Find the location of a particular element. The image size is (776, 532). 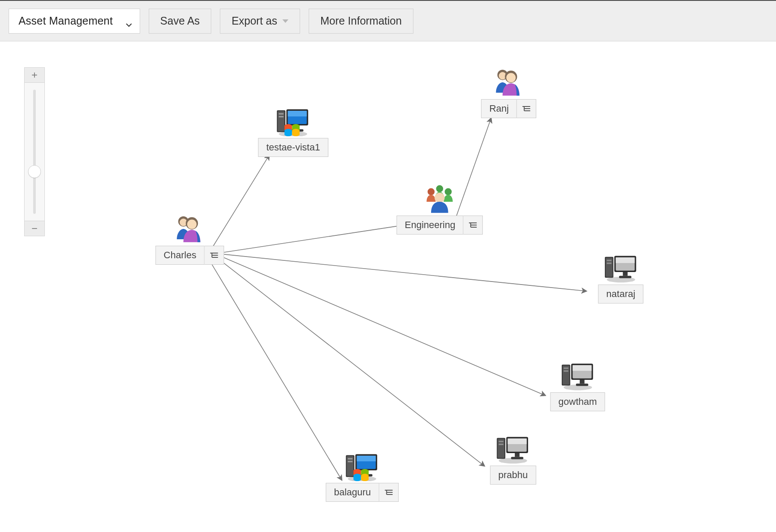

zoom-control: + − is located at coordinates (34, 152).